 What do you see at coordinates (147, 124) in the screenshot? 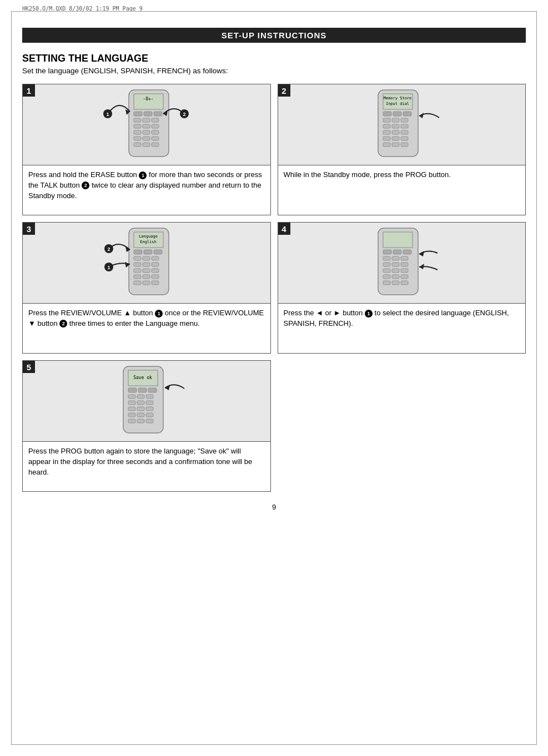
I see `step-1-image: -0+-` at bounding box center [147, 124].